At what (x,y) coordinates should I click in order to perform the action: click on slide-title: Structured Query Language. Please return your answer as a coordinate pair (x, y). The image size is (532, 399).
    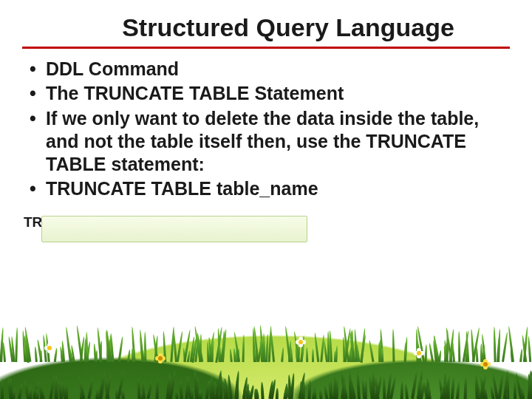
    Looking at the image, I should click on (288, 28).